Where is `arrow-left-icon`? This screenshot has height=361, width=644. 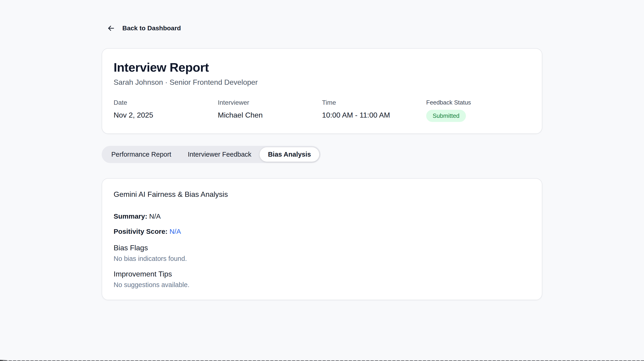 arrow-left-icon is located at coordinates (111, 28).